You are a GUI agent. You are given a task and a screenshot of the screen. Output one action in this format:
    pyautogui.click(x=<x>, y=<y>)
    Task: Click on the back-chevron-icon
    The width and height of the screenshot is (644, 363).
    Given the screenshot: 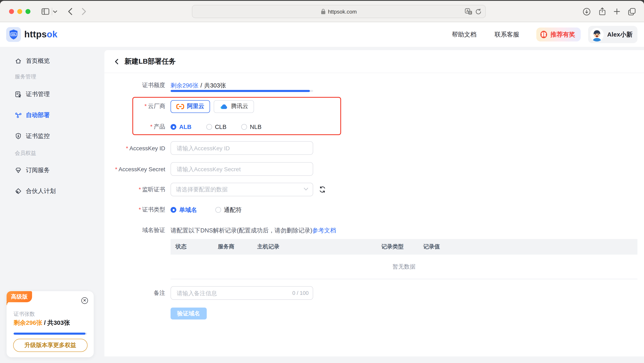 What is the action you would take?
    pyautogui.click(x=117, y=61)
    